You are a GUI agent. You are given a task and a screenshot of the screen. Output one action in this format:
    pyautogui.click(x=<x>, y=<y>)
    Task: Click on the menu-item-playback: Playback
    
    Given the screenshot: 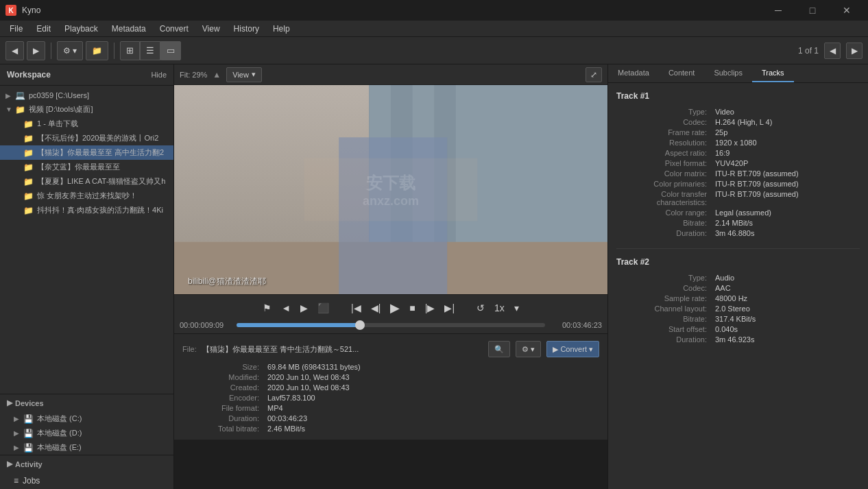 What is the action you would take?
    pyautogui.click(x=81, y=29)
    